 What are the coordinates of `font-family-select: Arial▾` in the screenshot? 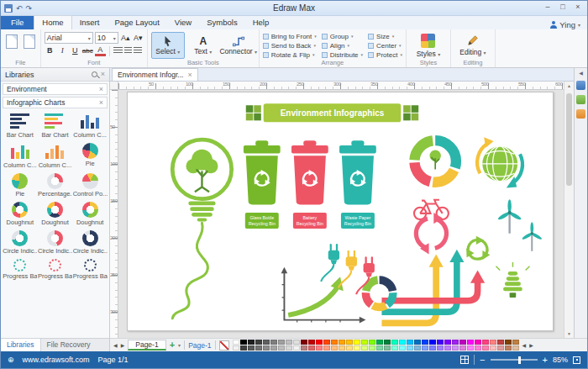 It's located at (69, 38).